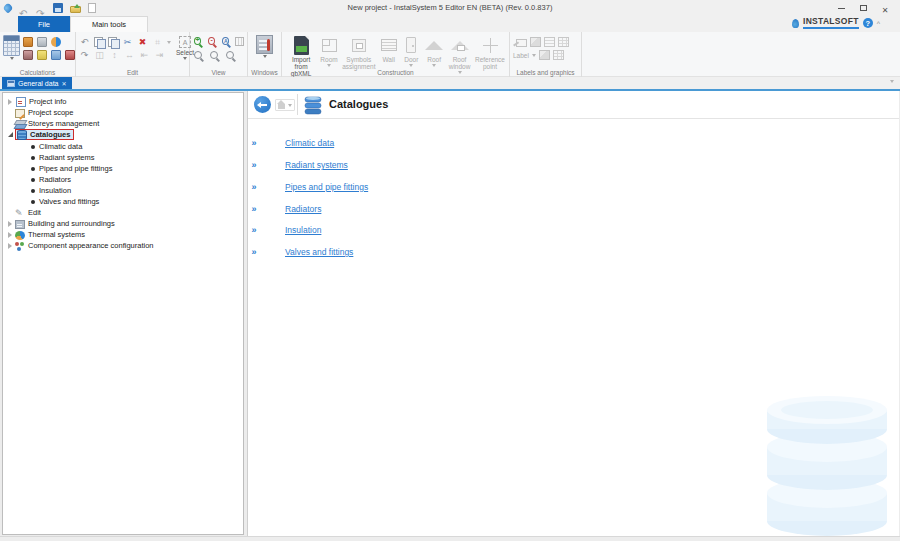 This screenshot has height=541, width=900. What do you see at coordinates (64, 84) in the screenshot?
I see `close-tab-icon` at bounding box center [64, 84].